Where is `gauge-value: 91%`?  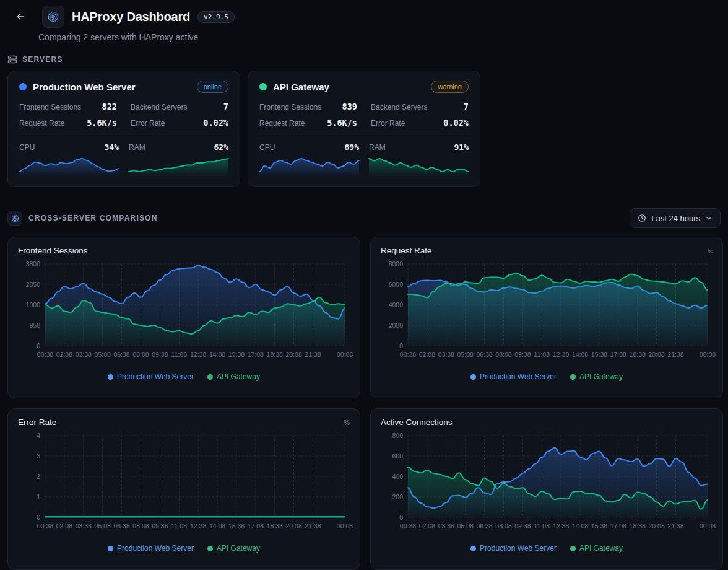 gauge-value: 91% is located at coordinates (462, 147).